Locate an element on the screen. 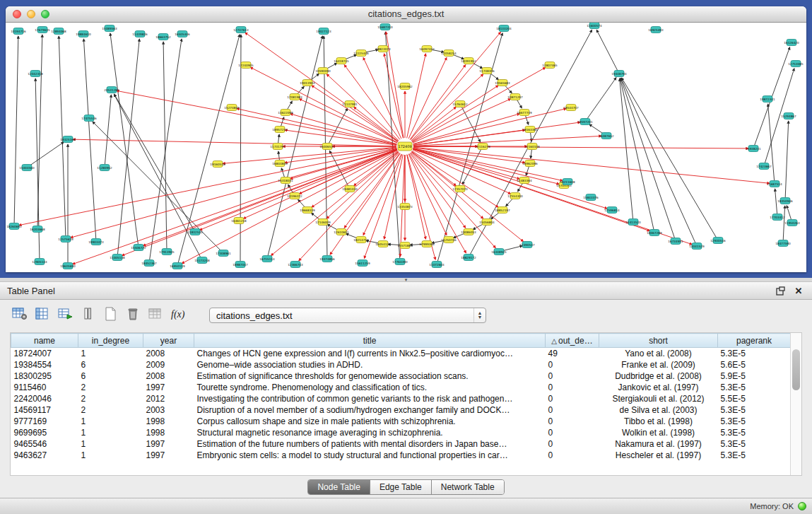 The height and width of the screenshot is (514, 812). graph-node: 18205962 is located at coordinates (405, 86).